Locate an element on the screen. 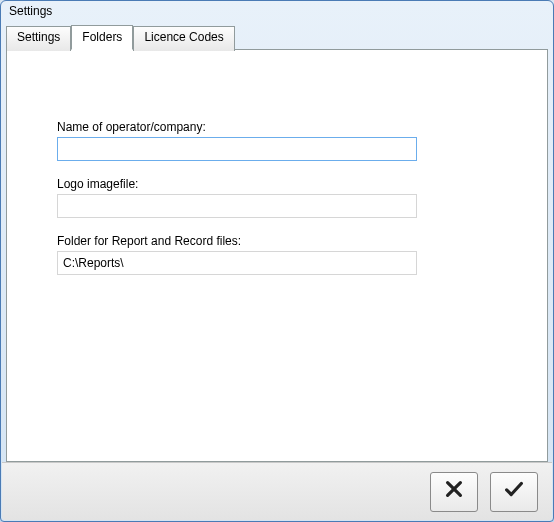  tab-label: Settings is located at coordinates (38, 37).